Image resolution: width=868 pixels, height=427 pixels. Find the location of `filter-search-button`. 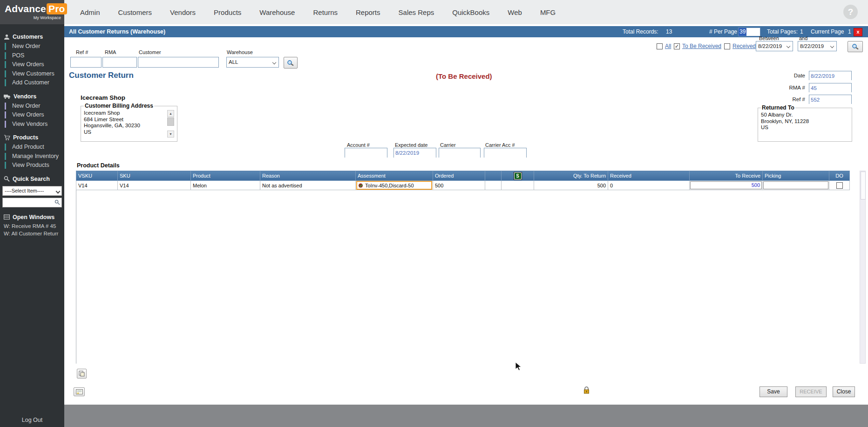

filter-search-button is located at coordinates (291, 62).